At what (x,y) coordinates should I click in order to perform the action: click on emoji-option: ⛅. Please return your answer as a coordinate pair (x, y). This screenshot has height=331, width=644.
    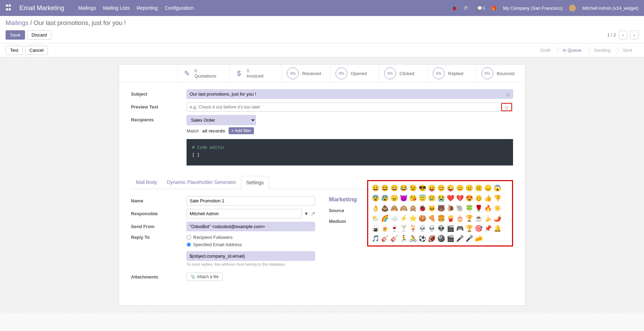
    Looking at the image, I should click on (375, 218).